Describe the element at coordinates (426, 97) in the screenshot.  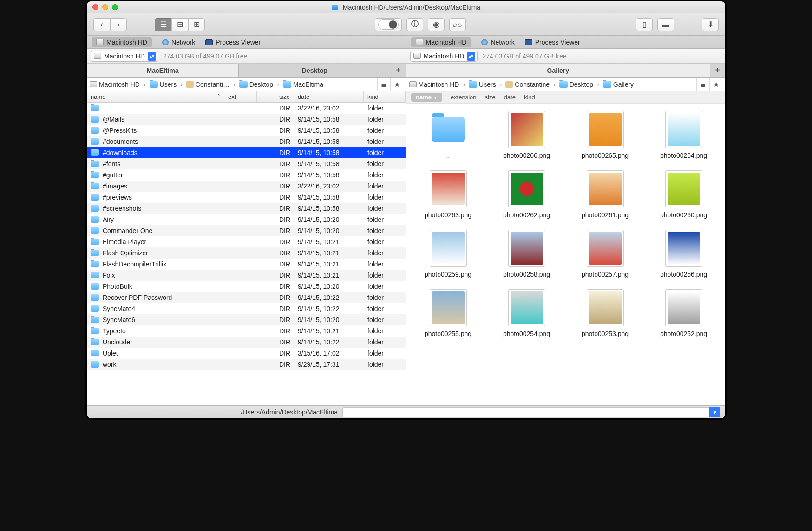
I see `sort-name-pill: name▼` at that location.